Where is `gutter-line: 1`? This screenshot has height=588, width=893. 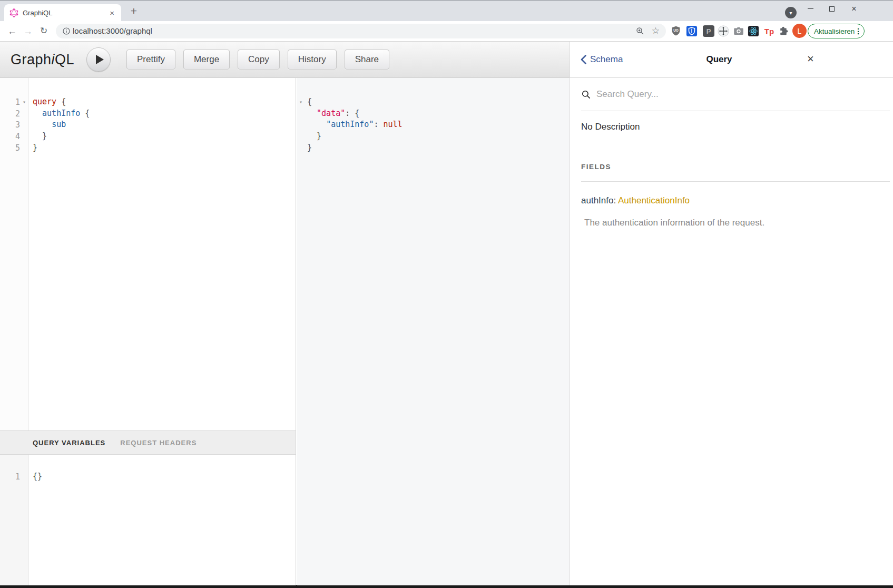
gutter-line: 1 is located at coordinates (14, 477).